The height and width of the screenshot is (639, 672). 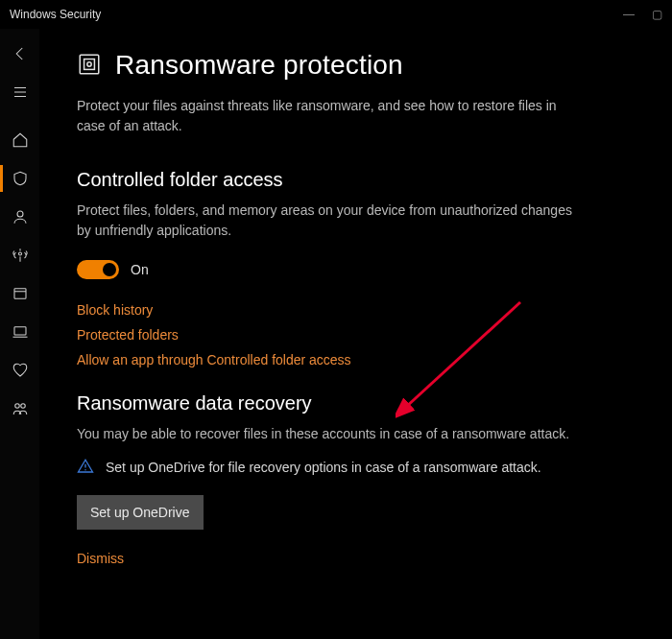 I want to click on firewall-icon, so click(x=20, y=255).